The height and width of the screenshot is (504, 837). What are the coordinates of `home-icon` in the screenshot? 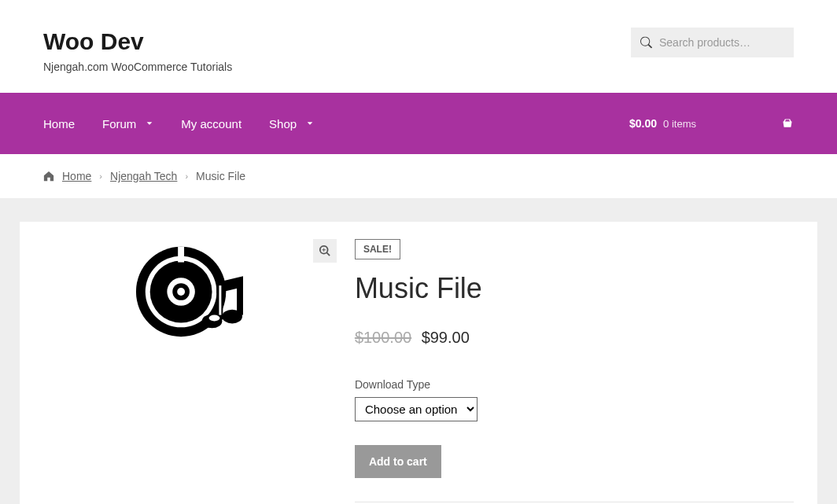 It's located at (49, 176).